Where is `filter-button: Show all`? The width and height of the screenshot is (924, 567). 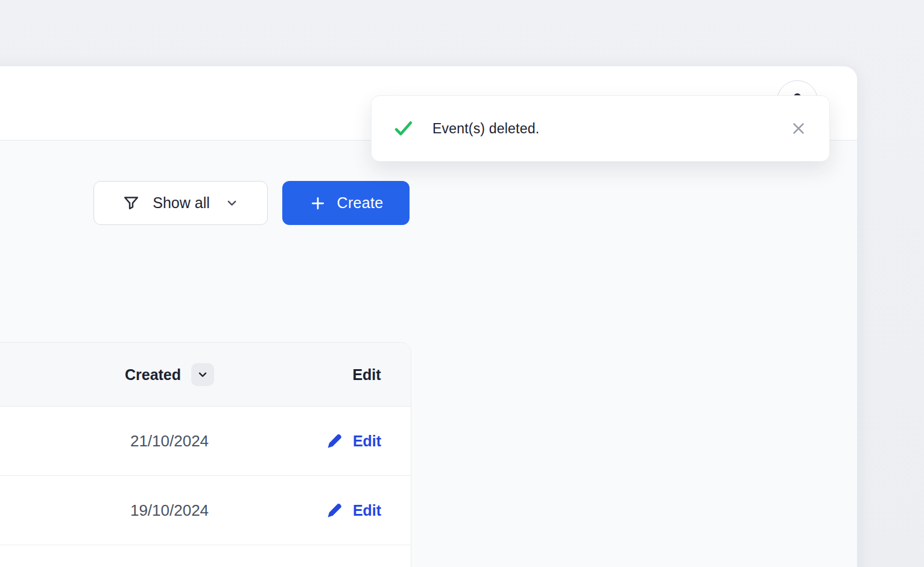
filter-button: Show all is located at coordinates (181, 203).